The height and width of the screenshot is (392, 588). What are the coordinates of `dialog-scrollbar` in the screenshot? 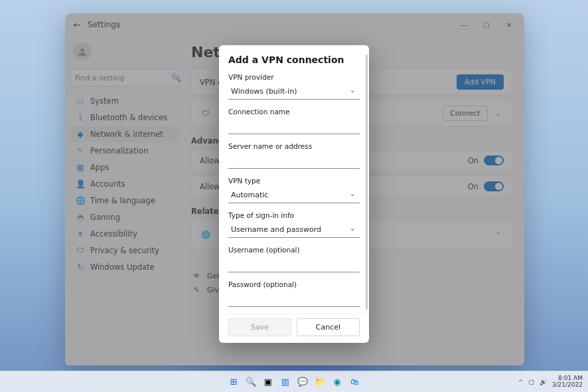 It's located at (366, 182).